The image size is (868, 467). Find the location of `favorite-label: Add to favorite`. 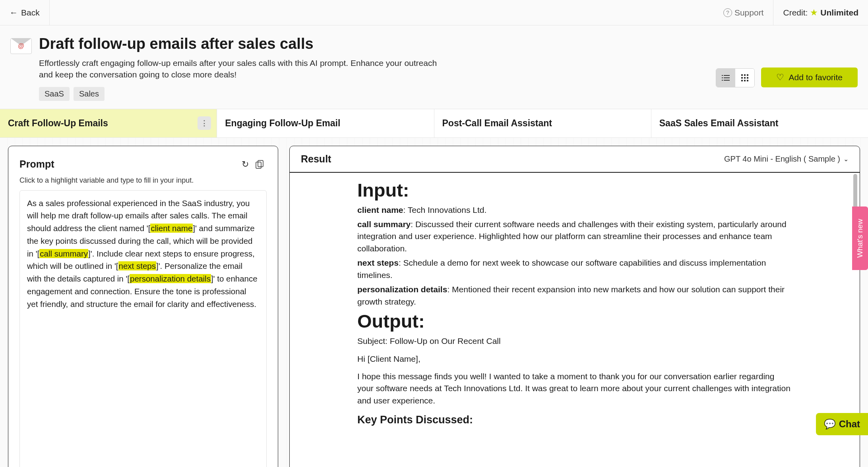

favorite-label: Add to favorite is located at coordinates (816, 77).